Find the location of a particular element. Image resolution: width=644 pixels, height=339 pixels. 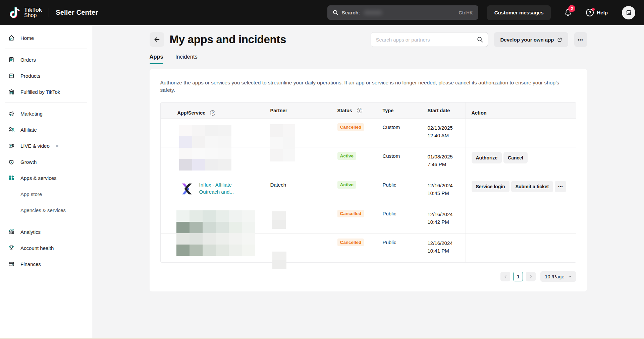

sidebar-item-label: Account health is located at coordinates (37, 248).